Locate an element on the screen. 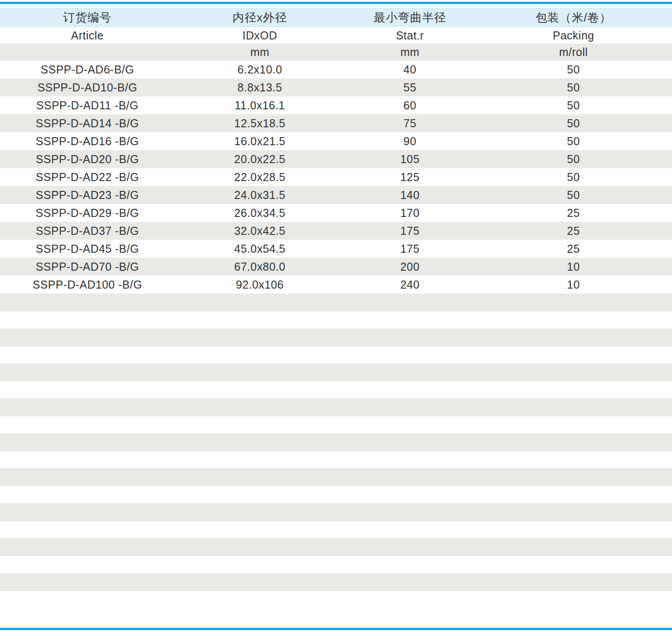 The width and height of the screenshot is (672, 635). statr-cell: 240 is located at coordinates (410, 285).